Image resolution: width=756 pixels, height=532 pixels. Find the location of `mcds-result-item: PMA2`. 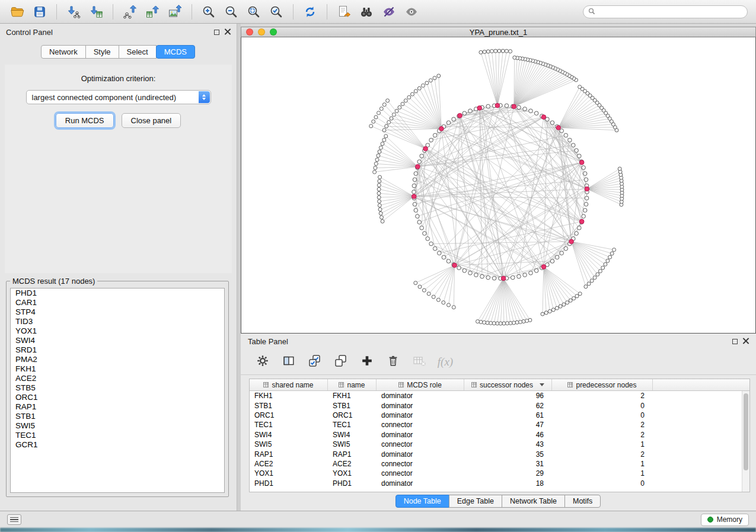

mcds-result-item: PMA2 is located at coordinates (117, 360).